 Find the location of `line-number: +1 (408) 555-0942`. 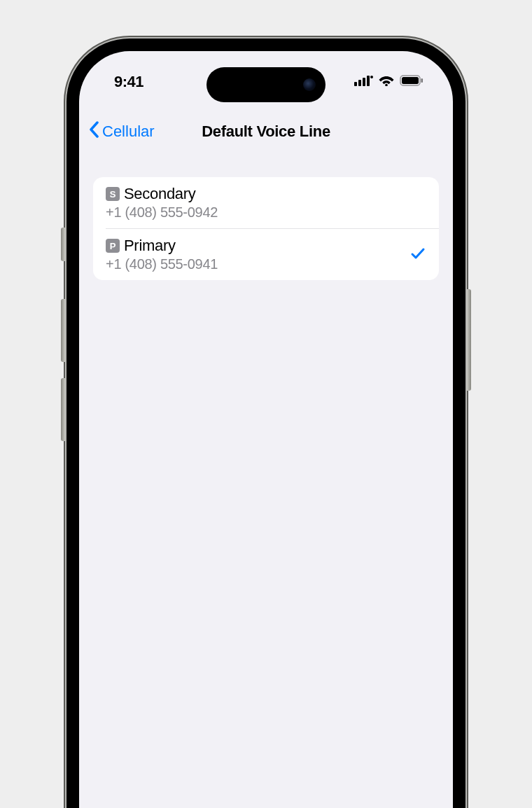

line-number: +1 (408) 555-0942 is located at coordinates (266, 213).